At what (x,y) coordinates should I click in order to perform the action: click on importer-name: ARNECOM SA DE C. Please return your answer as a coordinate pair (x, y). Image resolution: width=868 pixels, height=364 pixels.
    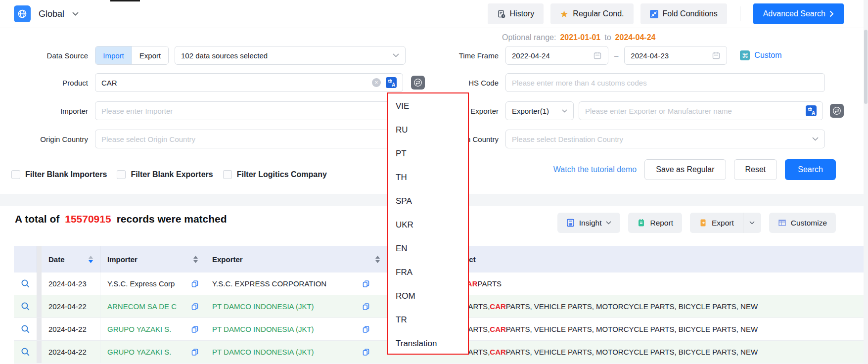
    Looking at the image, I should click on (142, 307).